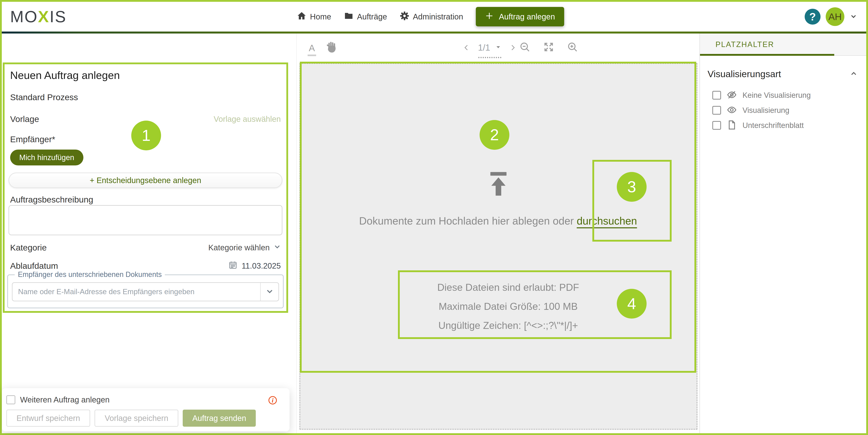  Describe the element at coordinates (434, 33) in the screenshot. I see `header-gradient-divider` at that location.